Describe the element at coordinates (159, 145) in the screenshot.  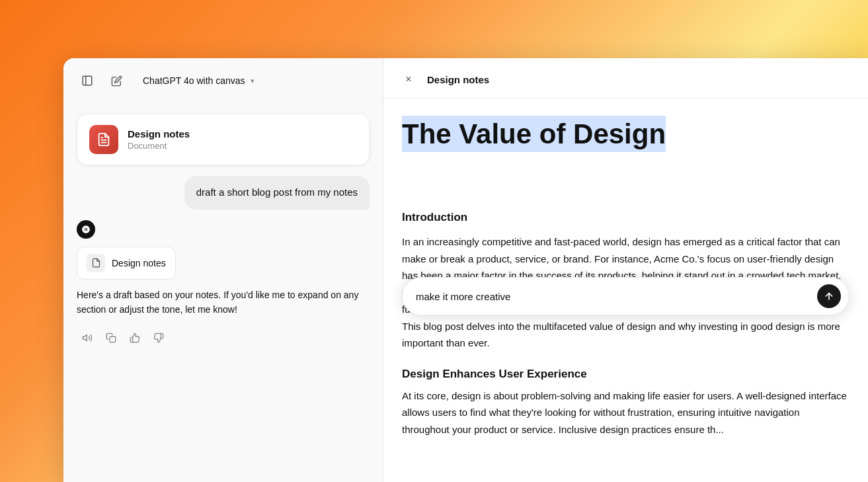
I see `attachment-subtitle: Document` at that location.